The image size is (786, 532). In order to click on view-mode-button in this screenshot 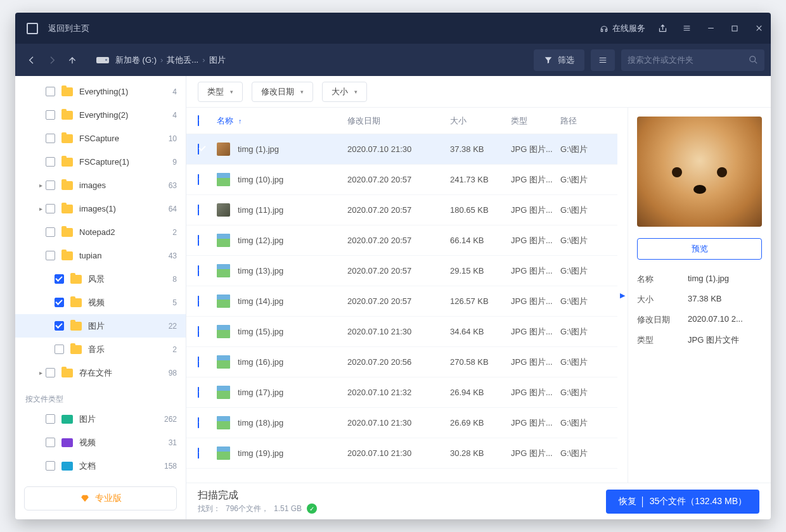, I will do `click(603, 60)`.